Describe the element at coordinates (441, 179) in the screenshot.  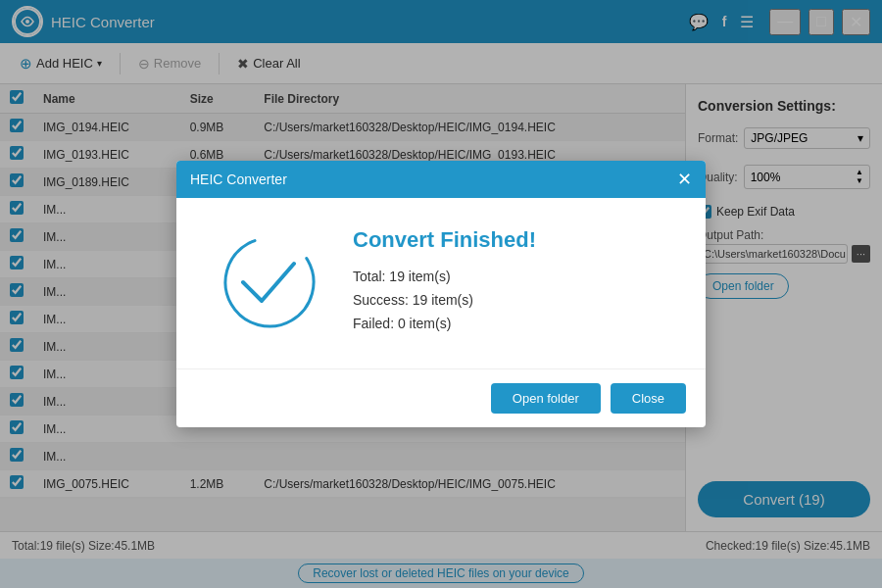
I see `modal-header: HEIC Converter ✕` at that location.